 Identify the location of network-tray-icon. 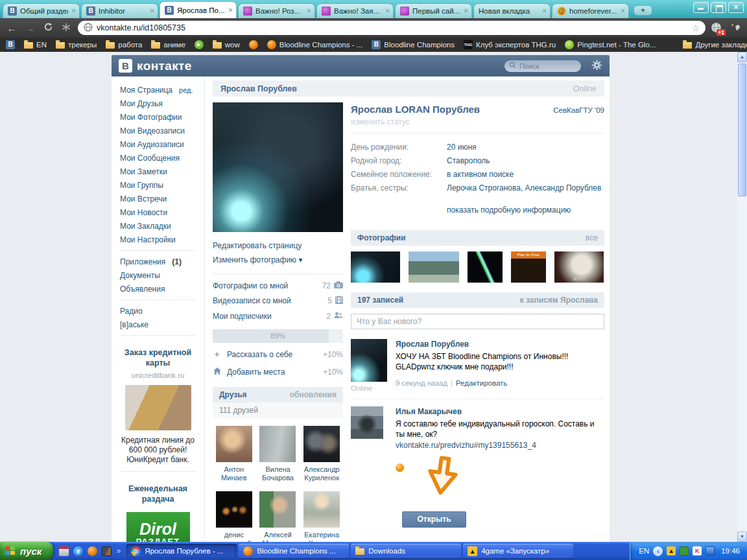
(710, 551).